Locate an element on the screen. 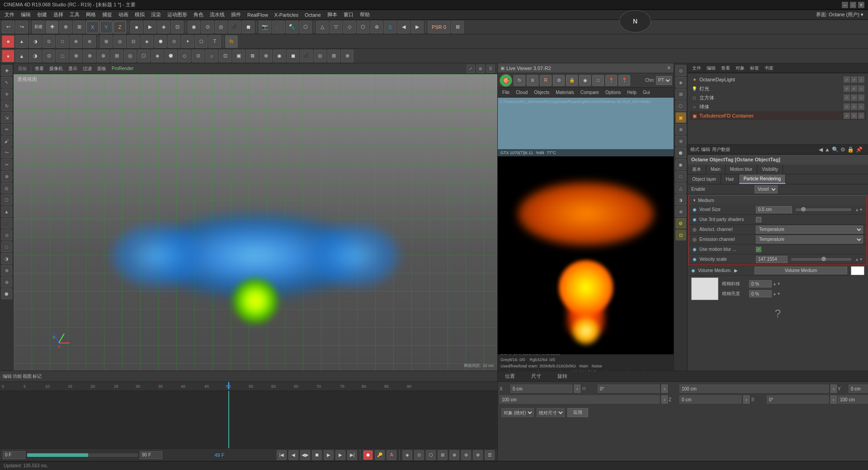 This screenshot has width=868, height=470. t5: ⊛ is located at coordinates (377, 27).